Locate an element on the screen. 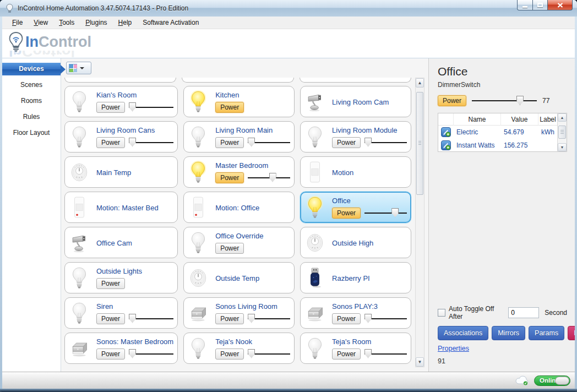  menu-item-help: Help is located at coordinates (126, 23).